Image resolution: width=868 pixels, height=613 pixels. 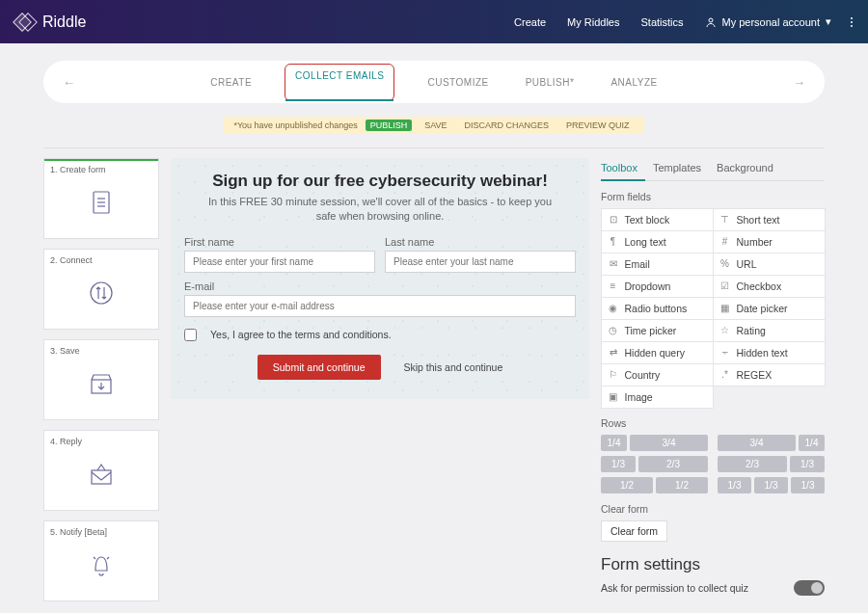 What do you see at coordinates (658, 331) in the screenshot?
I see `field-time: ◷Time picker` at bounding box center [658, 331].